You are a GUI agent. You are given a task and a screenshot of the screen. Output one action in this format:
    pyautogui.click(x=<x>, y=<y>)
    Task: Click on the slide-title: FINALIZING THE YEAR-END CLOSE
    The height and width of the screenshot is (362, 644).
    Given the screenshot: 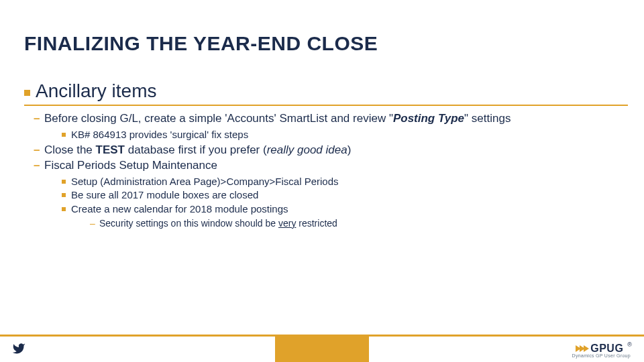 What is the action you would take?
    pyautogui.click(x=201, y=44)
    